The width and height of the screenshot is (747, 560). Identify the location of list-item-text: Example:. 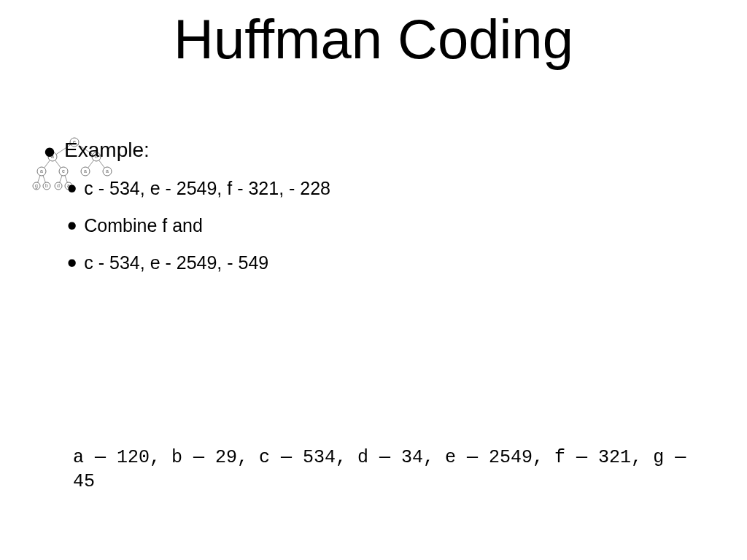
(107, 150).